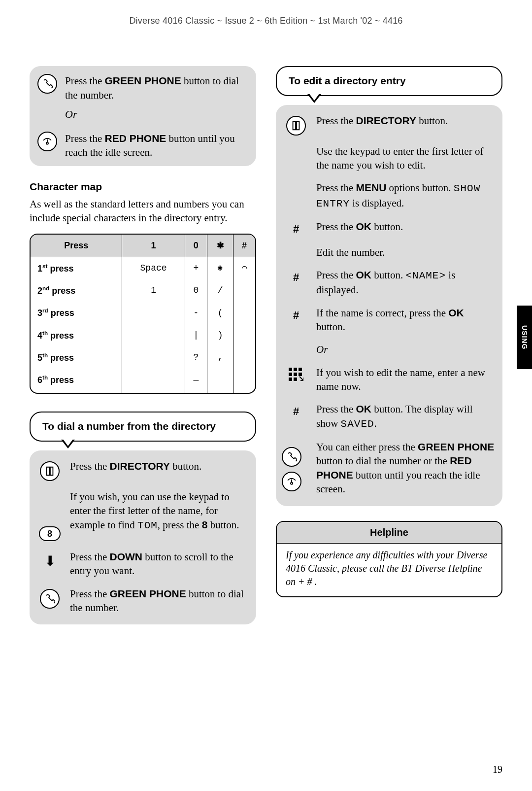 The width and height of the screenshot is (532, 791). Describe the element at coordinates (143, 426) in the screenshot. I see `dial-callout-heading: To dial a number from the directory` at that location.